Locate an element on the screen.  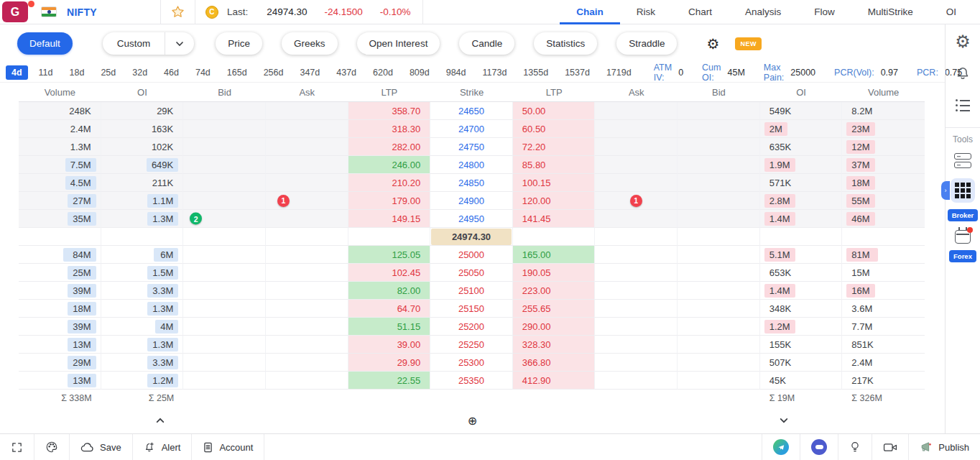
count-badge: 2 is located at coordinates (195, 218).